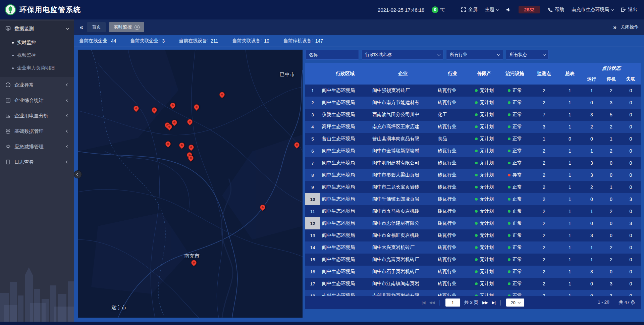 The image size is (644, 325). Describe the element at coordinates (37, 85) in the screenshot. I see `sidebar-item-enterprise-abnormal: 企业异常` at that location.